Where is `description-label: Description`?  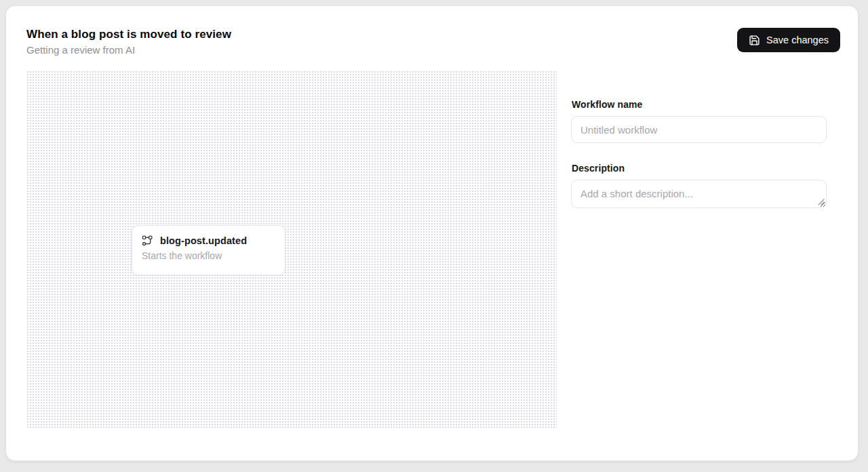
description-label: Description is located at coordinates (699, 168).